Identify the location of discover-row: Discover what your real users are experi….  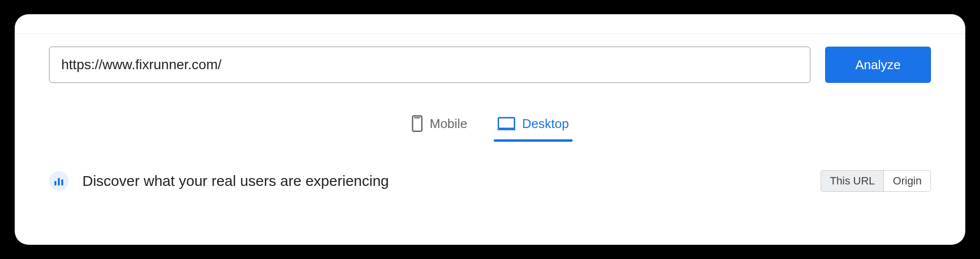
(490, 181).